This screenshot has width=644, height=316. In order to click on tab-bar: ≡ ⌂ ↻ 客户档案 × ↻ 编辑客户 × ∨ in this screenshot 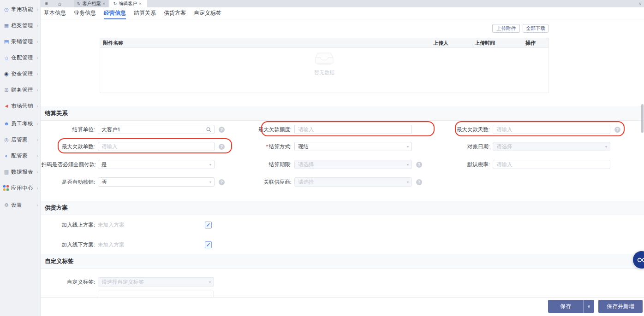, I will do `click(342, 4)`.